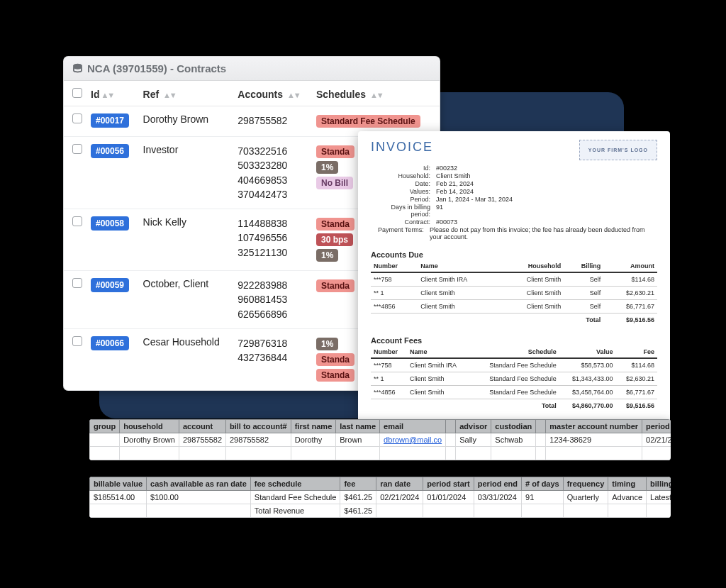 The width and height of the screenshot is (726, 588). Describe the element at coordinates (627, 484) in the screenshot. I see `column-header: timing` at that location.